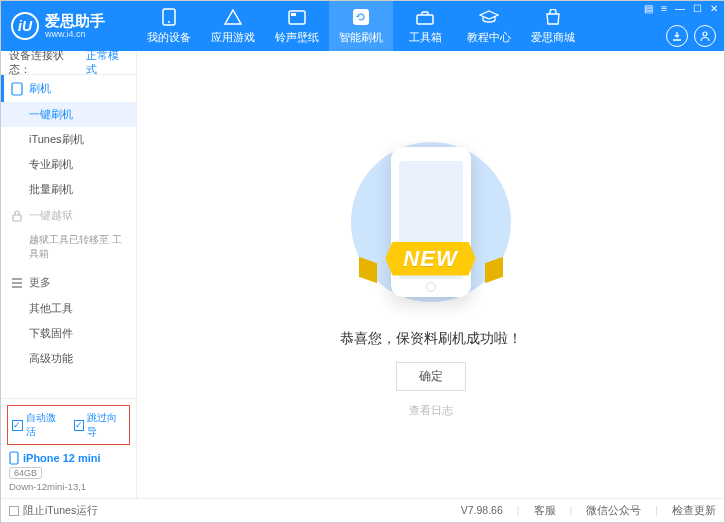  What do you see at coordinates (361, 17) in the screenshot?
I see `refresh-icon` at bounding box center [361, 17].